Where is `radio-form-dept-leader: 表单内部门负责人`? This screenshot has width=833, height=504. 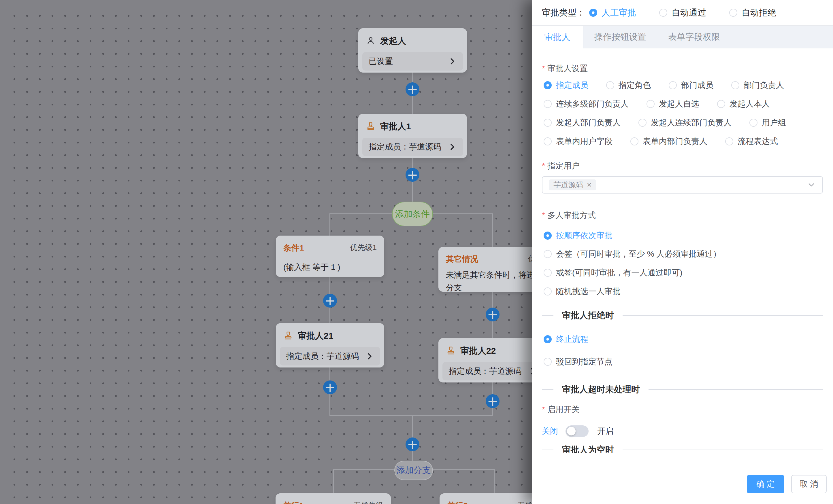 radio-form-dept-leader: 表单内部门负责人 is located at coordinates (669, 141).